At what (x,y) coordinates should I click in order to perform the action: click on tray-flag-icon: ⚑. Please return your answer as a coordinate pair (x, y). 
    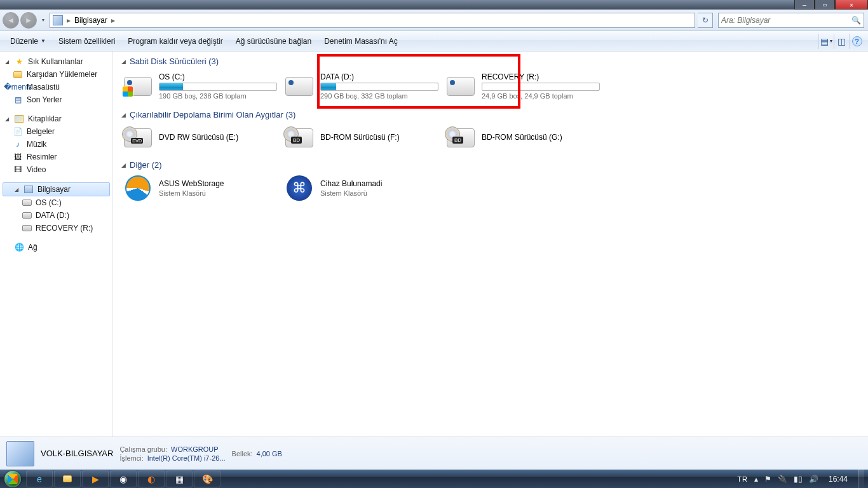
    Looking at the image, I should click on (768, 479).